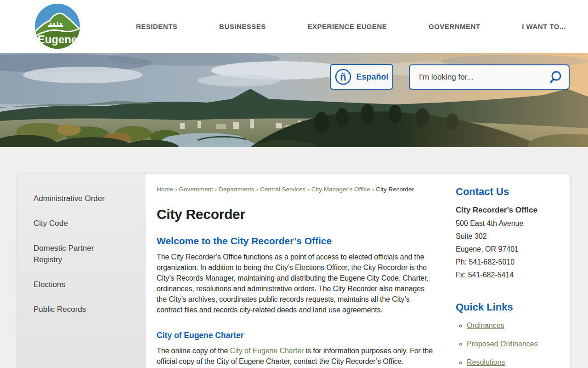 The width and height of the screenshot is (588, 368). What do you see at coordinates (513, 277) in the screenshot?
I see `right-column: Contact Us City Recorder's Office 500 Ea…` at bounding box center [513, 277].